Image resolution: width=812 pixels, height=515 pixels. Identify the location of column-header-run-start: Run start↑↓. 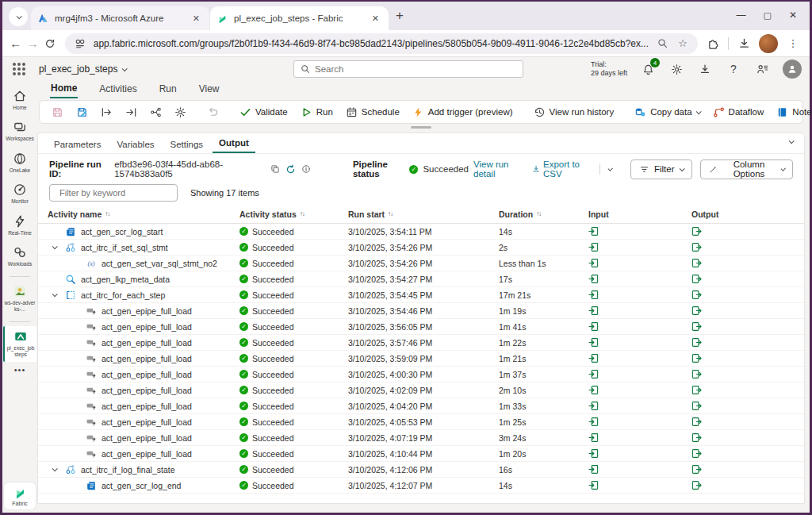
(423, 214).